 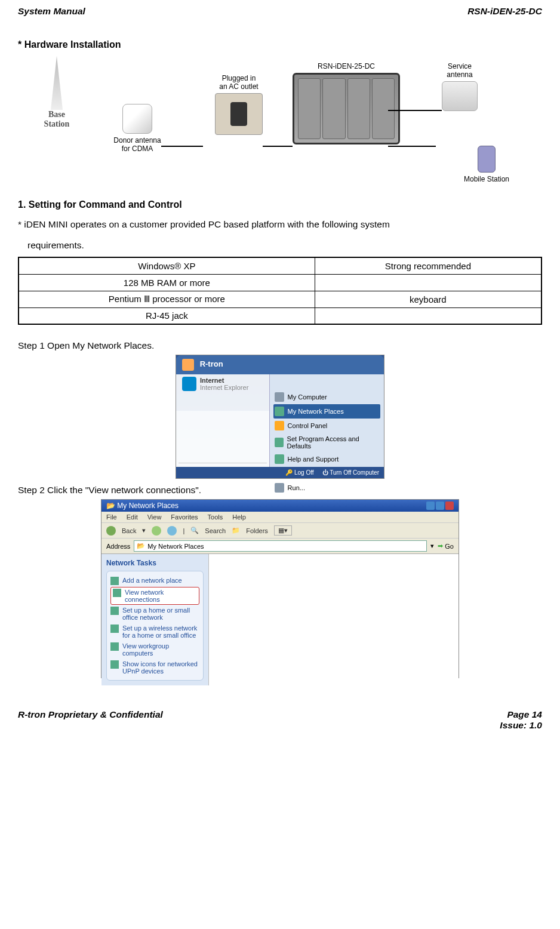 I want to click on task-view-network-connections: View network connections, so click(x=155, y=596).